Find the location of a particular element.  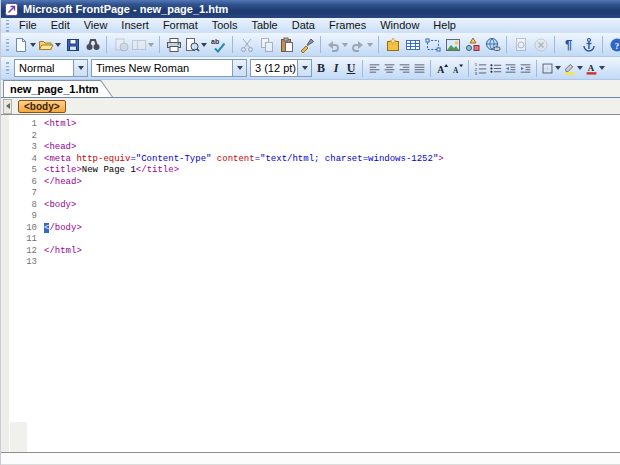

style-combobox: Normal is located at coordinates (51, 68).